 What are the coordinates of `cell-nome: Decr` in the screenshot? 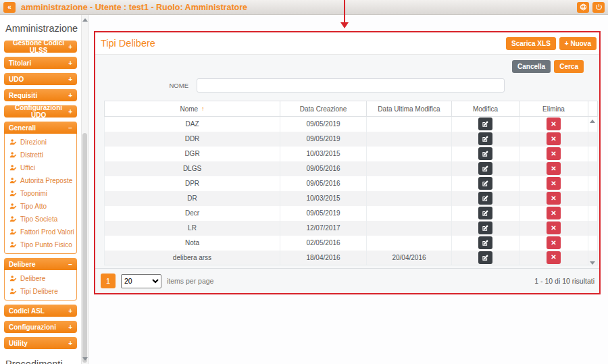 It's located at (193, 213).